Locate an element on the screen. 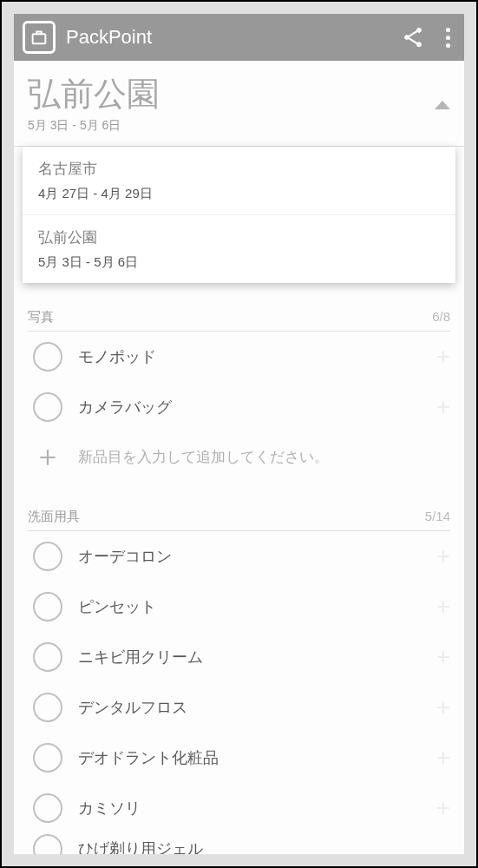  section-title: 洗面用具 is located at coordinates (226, 517).